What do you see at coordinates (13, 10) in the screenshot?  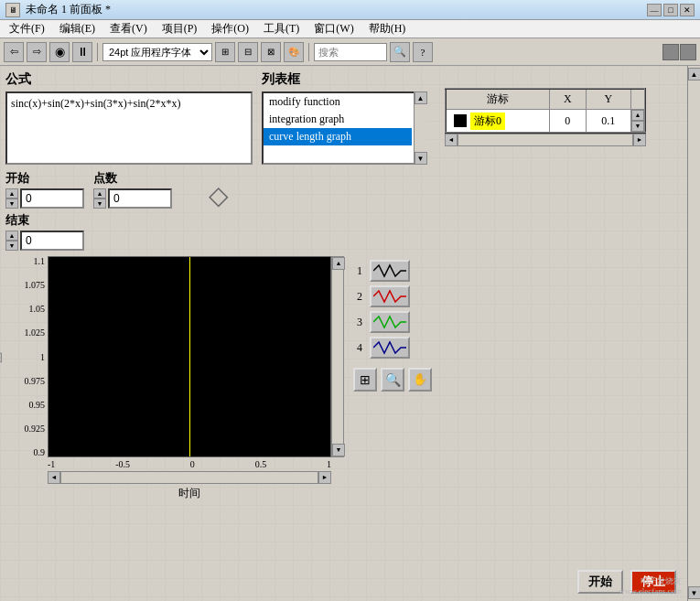 I see `app-icon: 🖥` at bounding box center [13, 10].